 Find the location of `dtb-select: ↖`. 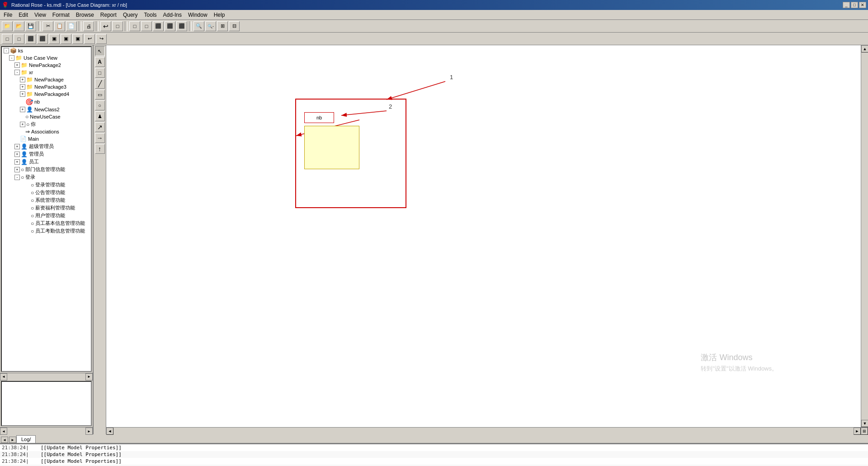

dtb-select: ↖ is located at coordinates (100, 51).